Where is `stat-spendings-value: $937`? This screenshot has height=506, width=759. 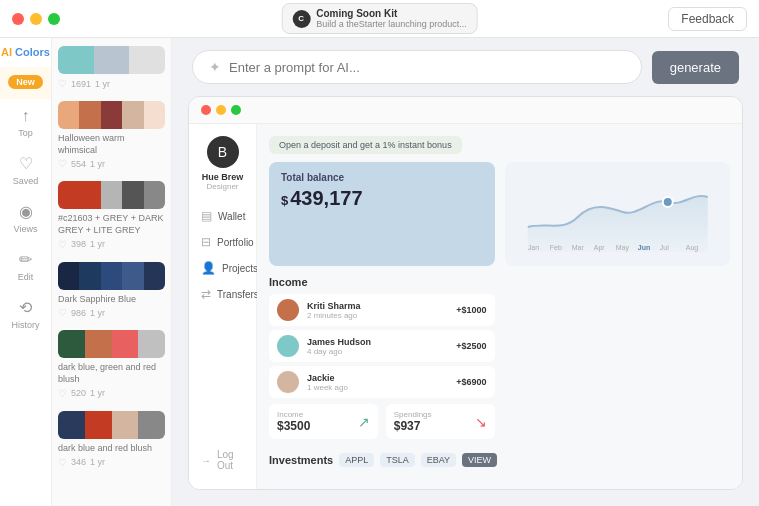 stat-spendings-value: $937 is located at coordinates (413, 426).